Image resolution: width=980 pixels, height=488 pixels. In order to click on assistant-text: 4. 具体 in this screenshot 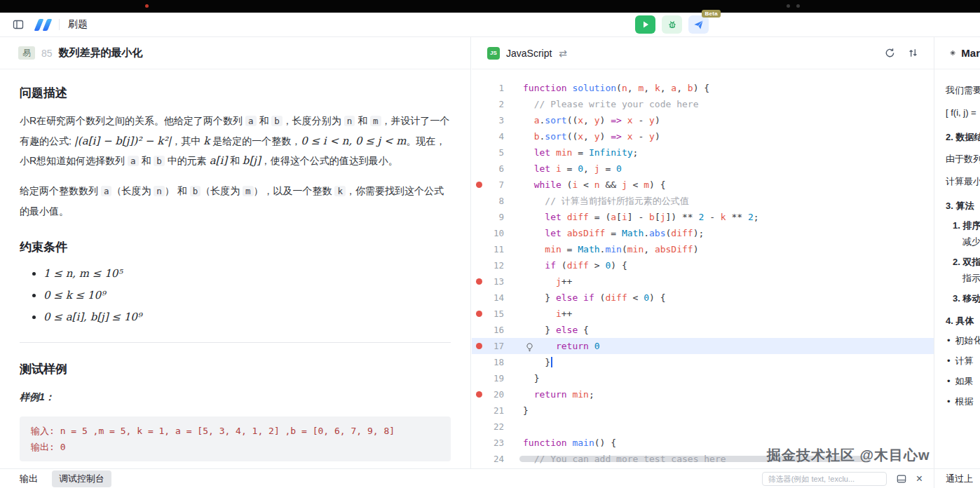, I will do `click(963, 321)`.